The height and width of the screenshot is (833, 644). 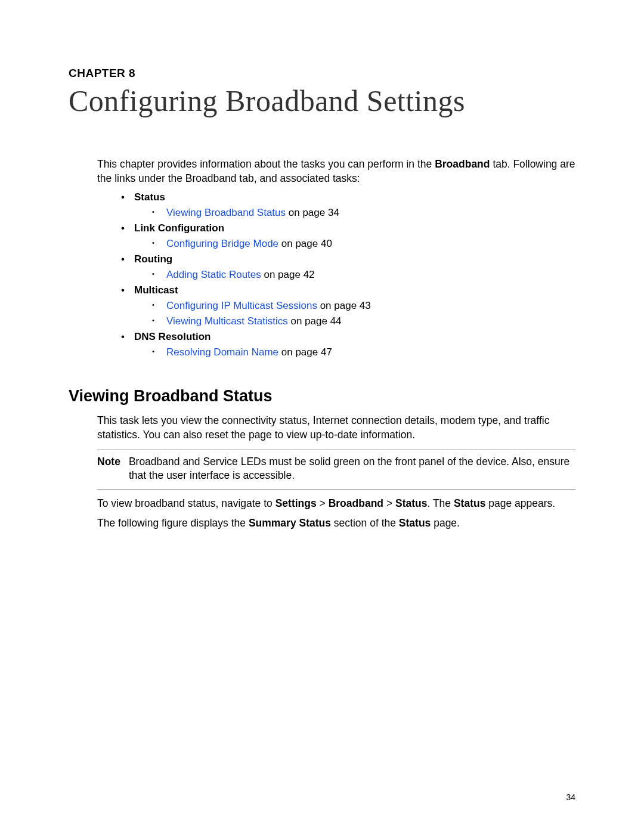 What do you see at coordinates (323, 503) in the screenshot?
I see `nav-sep1: >` at bounding box center [323, 503].